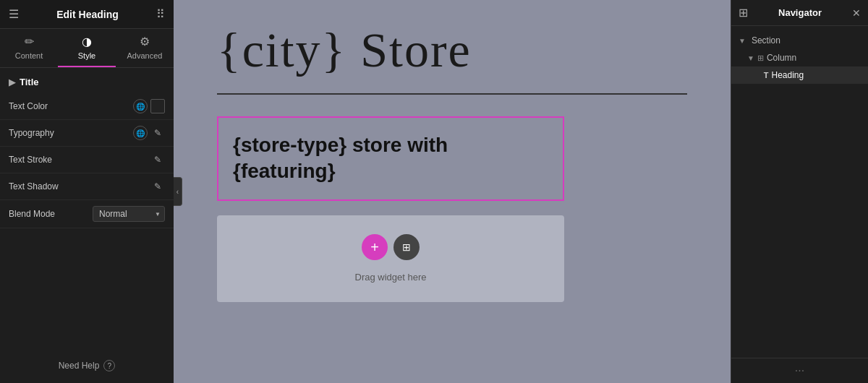  Describe the element at coordinates (32, 214) in the screenshot. I see `blend-mode-label: Blend Mode` at that location.